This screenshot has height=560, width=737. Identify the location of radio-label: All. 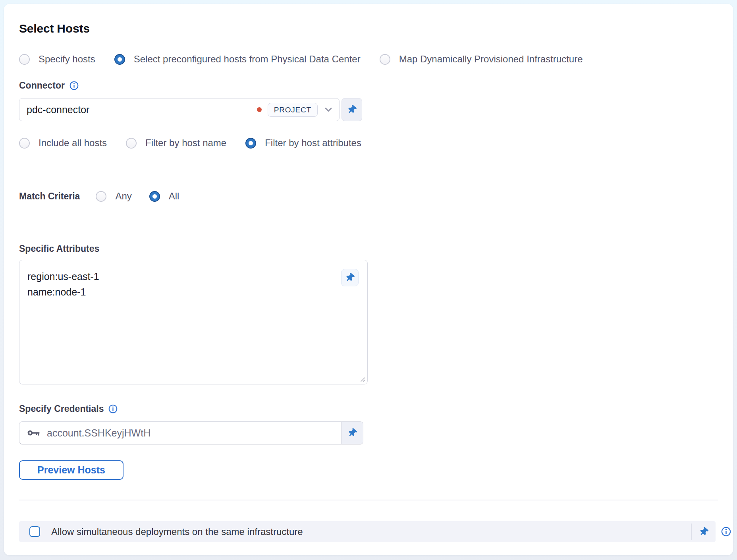
(174, 196).